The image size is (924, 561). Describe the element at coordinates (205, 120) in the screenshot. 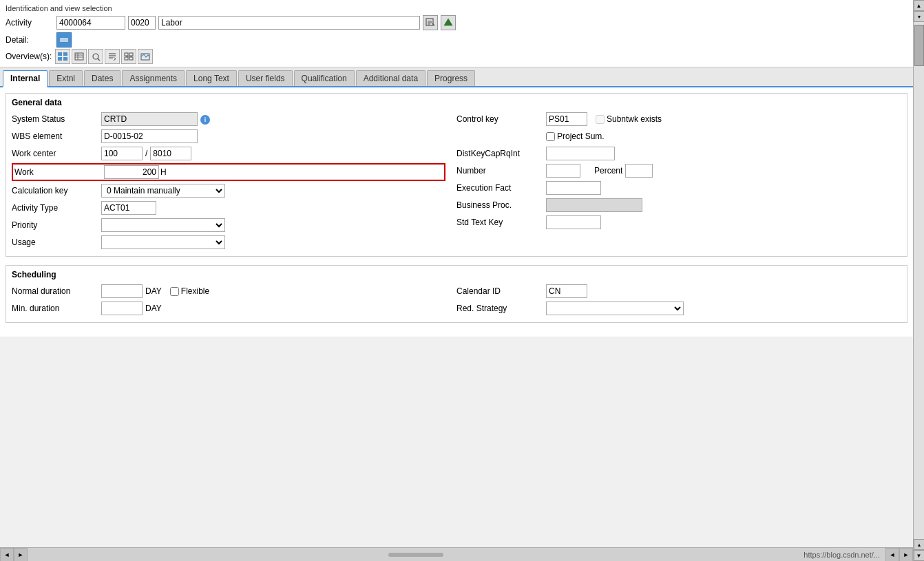

I see `info-icon-wrapper: i` at that location.